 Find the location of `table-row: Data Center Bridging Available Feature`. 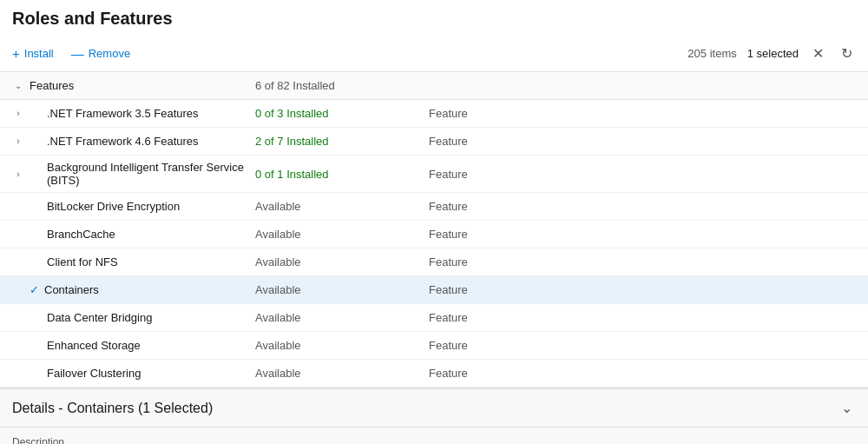

table-row: Data Center Bridging Available Feature is located at coordinates (434, 318).